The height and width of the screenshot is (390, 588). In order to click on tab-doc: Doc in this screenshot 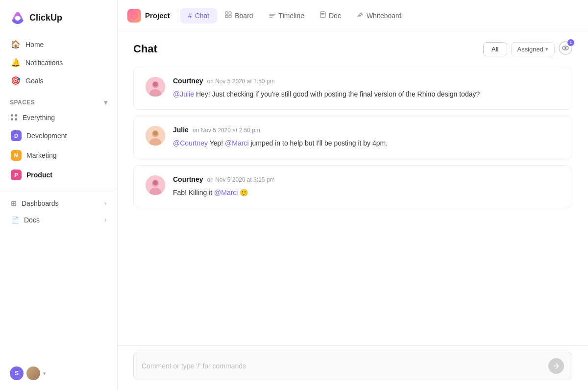, I will do `click(330, 16)`.